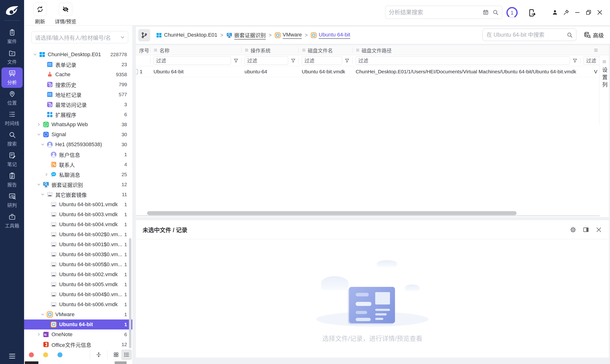  What do you see at coordinates (331, 35) in the screenshot?
I see `breadcrumb-item: Ubuntu 64-bit` at bounding box center [331, 35].